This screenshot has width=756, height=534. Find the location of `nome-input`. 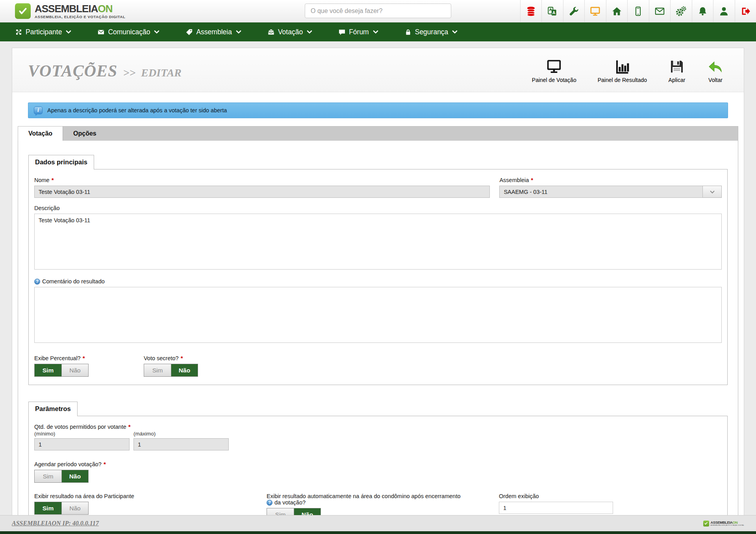

nome-input is located at coordinates (262, 192).